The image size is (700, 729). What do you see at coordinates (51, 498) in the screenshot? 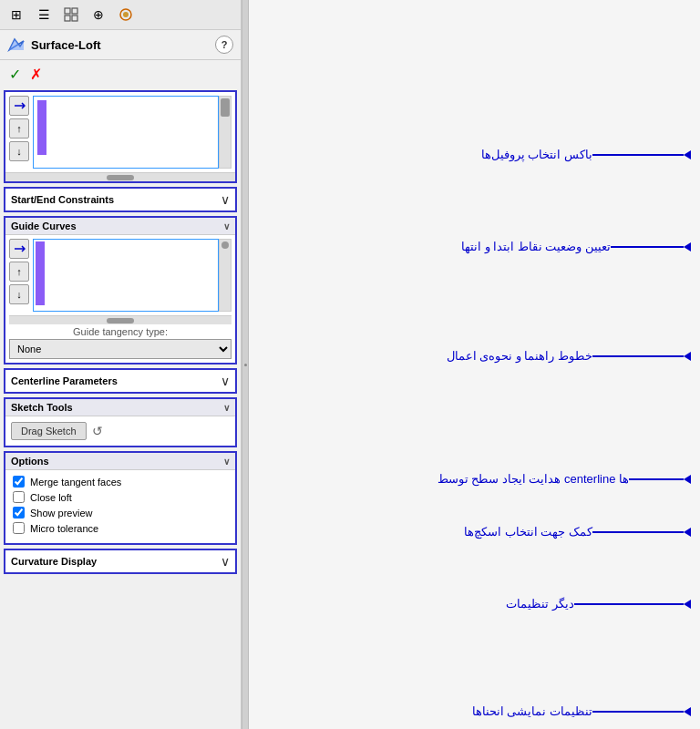
I see `close-label: Close loft` at bounding box center [51, 498].